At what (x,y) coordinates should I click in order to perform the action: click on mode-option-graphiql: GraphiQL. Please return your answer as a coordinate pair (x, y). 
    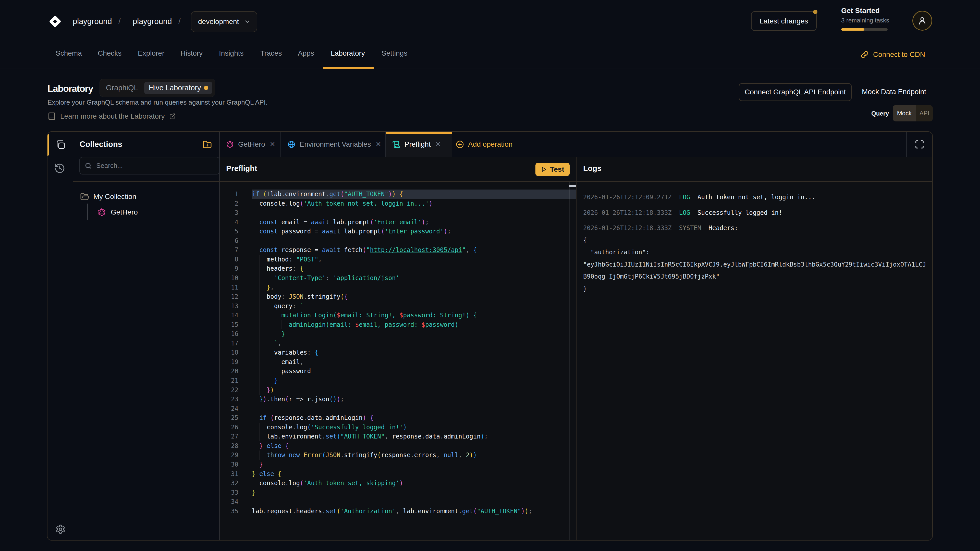
    Looking at the image, I should click on (123, 88).